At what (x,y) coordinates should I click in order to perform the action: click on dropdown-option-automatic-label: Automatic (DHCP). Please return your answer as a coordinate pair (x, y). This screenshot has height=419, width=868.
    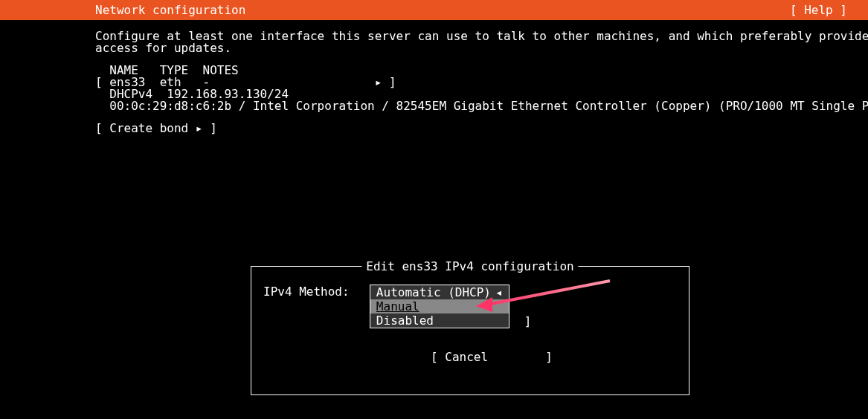
    Looking at the image, I should click on (434, 293).